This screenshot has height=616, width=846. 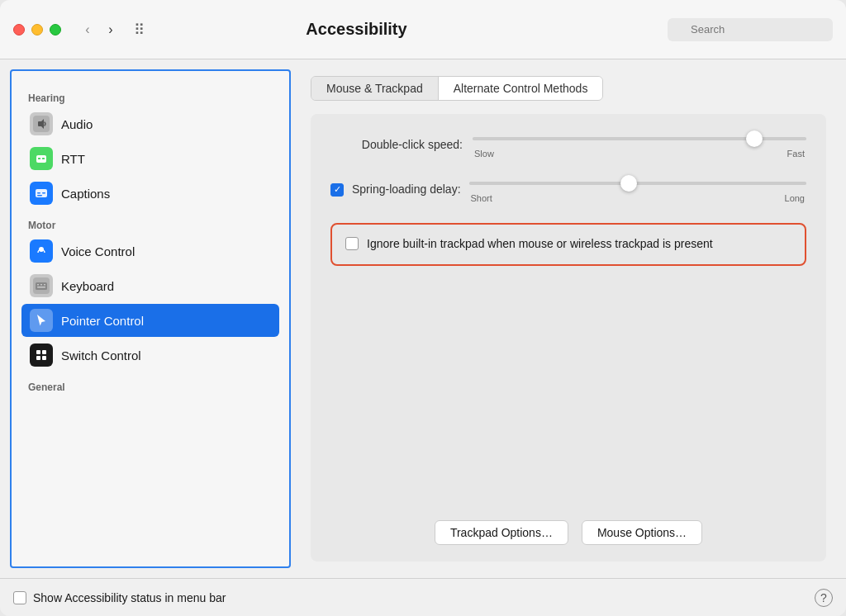 I want to click on footer-checkbox-row: Show Accessibility status in menu bar, so click(x=414, y=598).